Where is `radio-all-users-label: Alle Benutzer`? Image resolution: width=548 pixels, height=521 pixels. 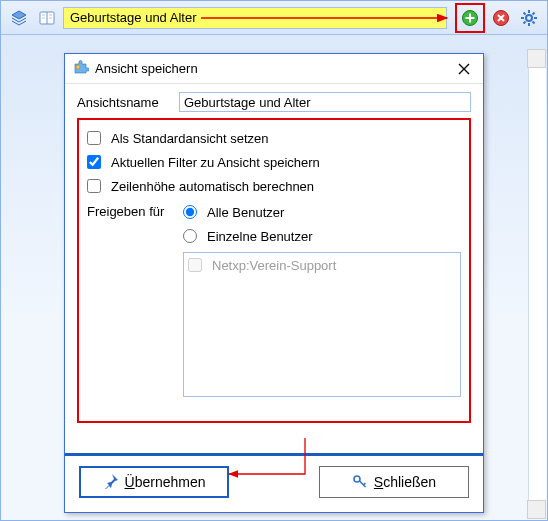
radio-all-users-label: Alle Benutzer is located at coordinates (246, 212).